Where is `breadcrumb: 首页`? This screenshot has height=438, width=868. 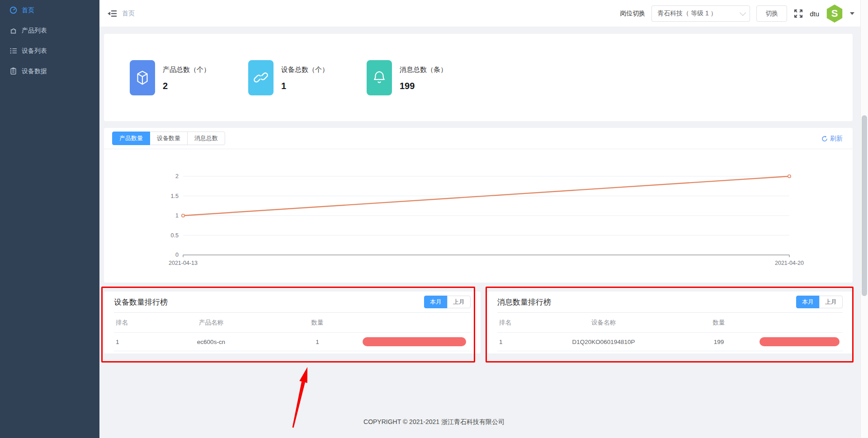
breadcrumb: 首页 is located at coordinates (128, 14).